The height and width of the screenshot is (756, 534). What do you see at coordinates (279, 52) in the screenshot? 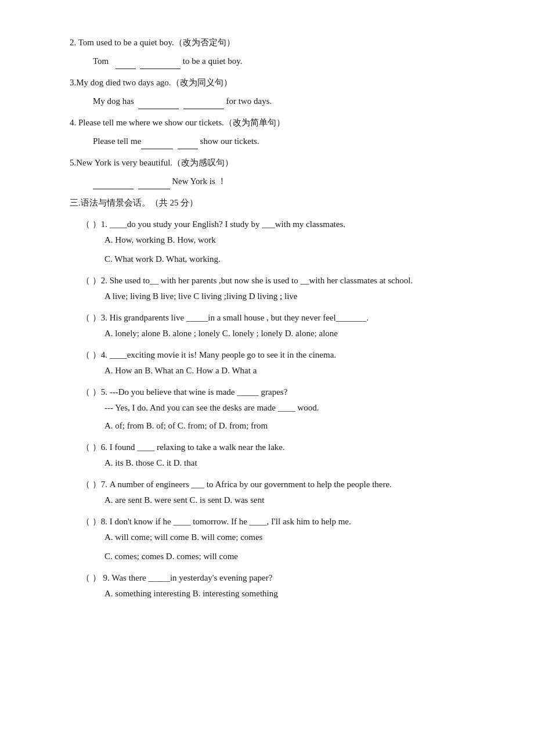
I see `question-2: 2. Tom used to be a quiet boy.（改为否定句） To…` at bounding box center [279, 52].